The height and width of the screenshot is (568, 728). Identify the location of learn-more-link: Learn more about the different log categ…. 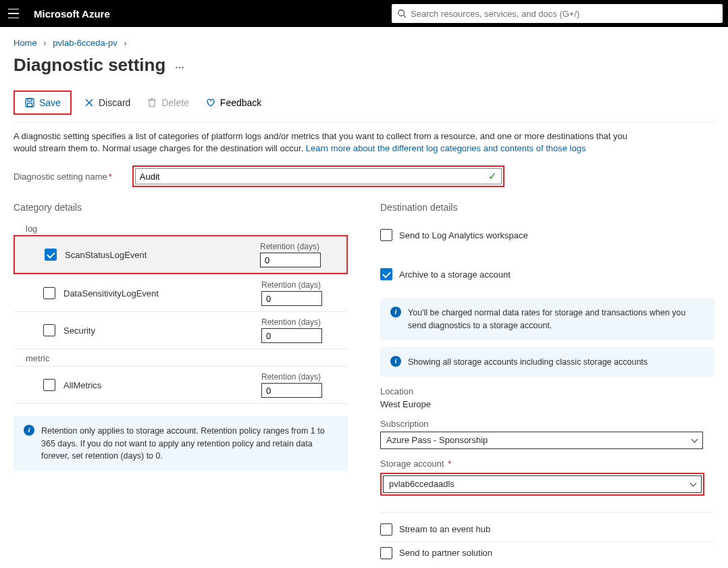
(446, 149).